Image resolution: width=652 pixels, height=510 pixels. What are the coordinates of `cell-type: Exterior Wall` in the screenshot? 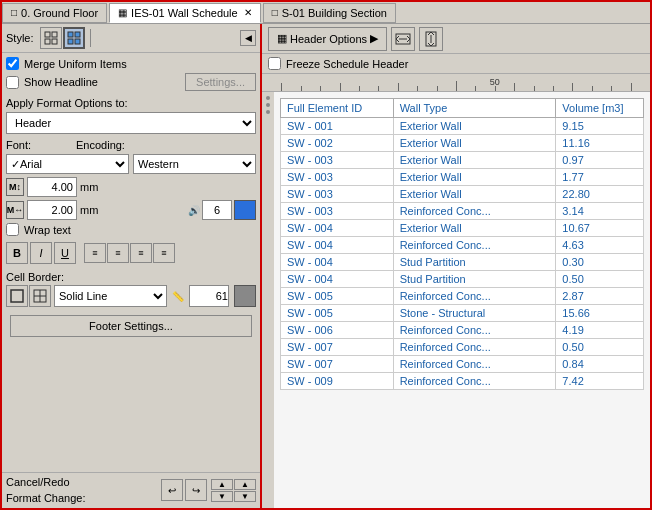 It's located at (474, 144).